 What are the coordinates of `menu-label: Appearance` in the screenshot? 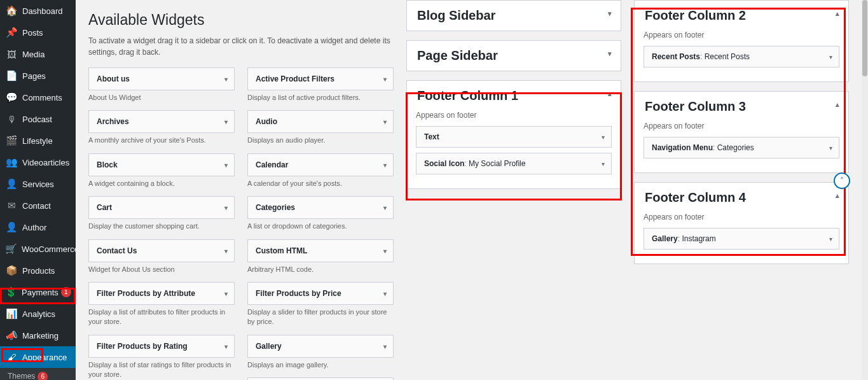 It's located at (45, 358).